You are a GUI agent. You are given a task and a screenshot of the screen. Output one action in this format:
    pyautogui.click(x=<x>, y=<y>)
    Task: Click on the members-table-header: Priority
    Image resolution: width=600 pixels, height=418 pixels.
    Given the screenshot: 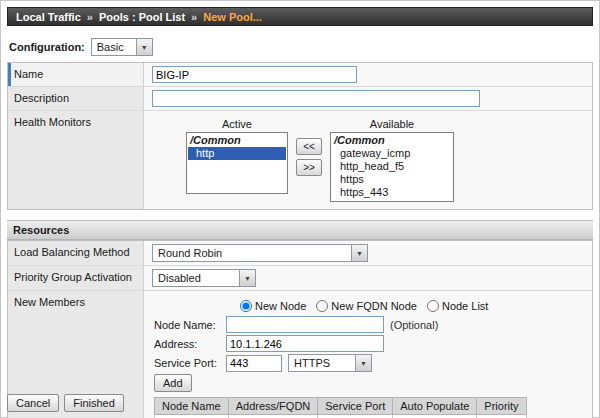 What is the action you would take?
    pyautogui.click(x=502, y=406)
    